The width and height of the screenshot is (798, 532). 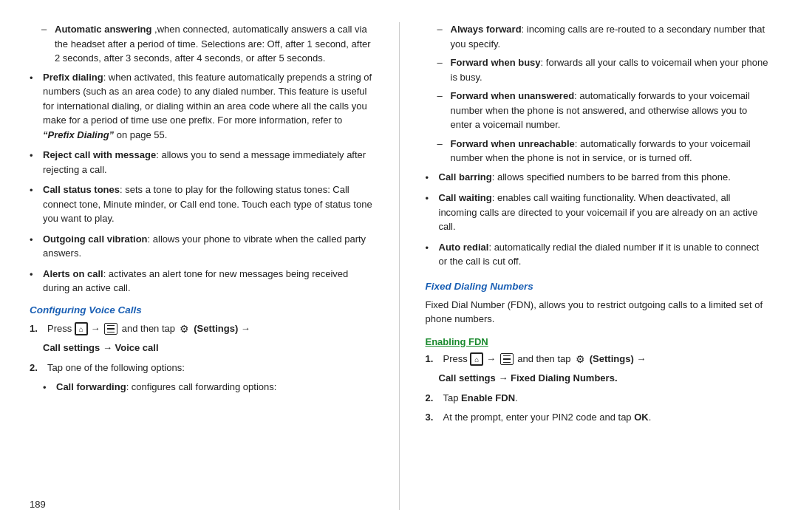 What do you see at coordinates (492, 359) in the screenshot?
I see `fdn-step-1-arrow1: →` at bounding box center [492, 359].